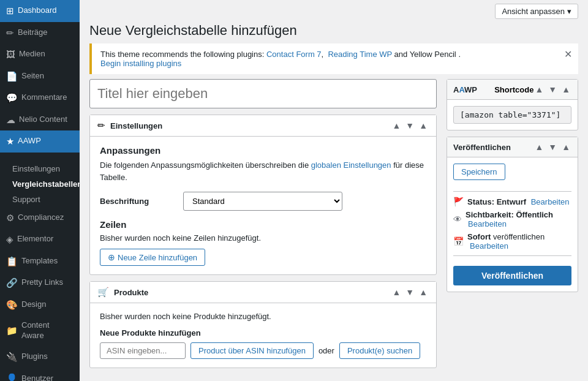 Image resolution: width=588 pixels, height=381 pixels. Describe the element at coordinates (352, 165) in the screenshot. I see `globale-einstellungen-link: globalen Einstellungen` at that location.